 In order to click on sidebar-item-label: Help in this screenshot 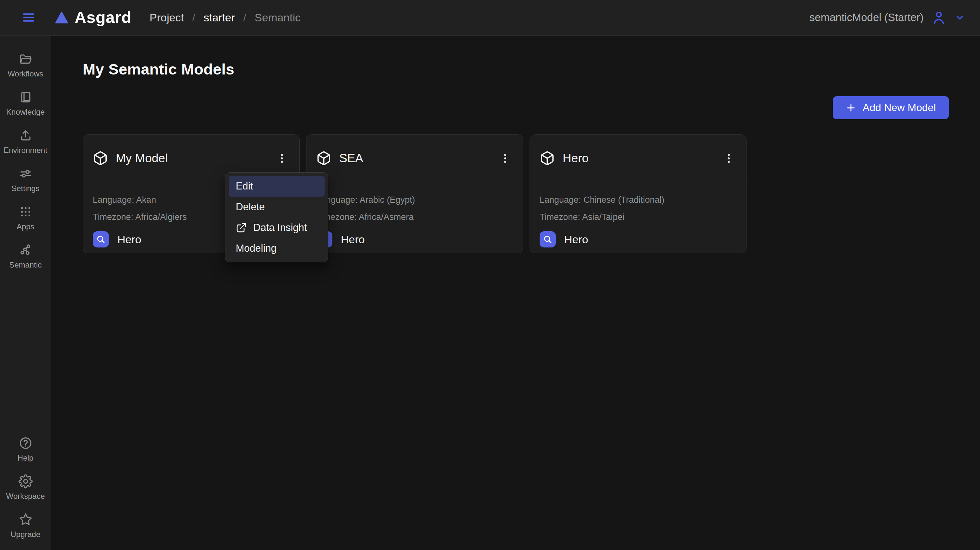, I will do `click(25, 458)`.